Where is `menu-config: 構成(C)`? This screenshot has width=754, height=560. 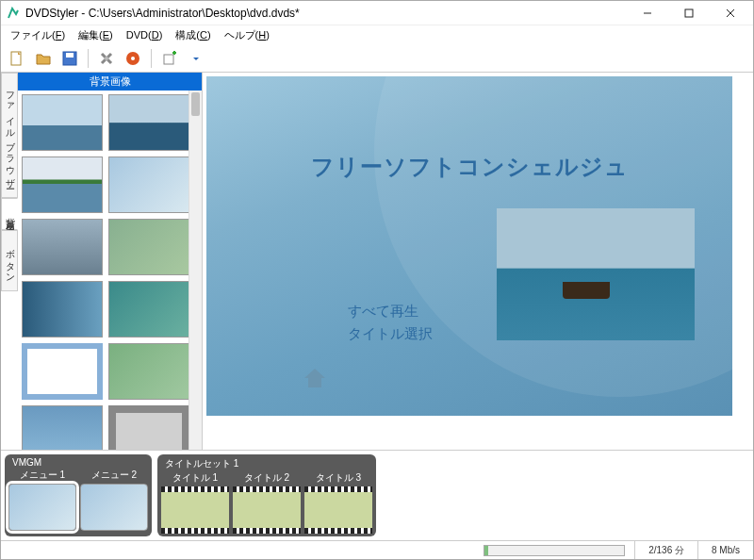
menu-config: 構成(C) is located at coordinates (192, 36).